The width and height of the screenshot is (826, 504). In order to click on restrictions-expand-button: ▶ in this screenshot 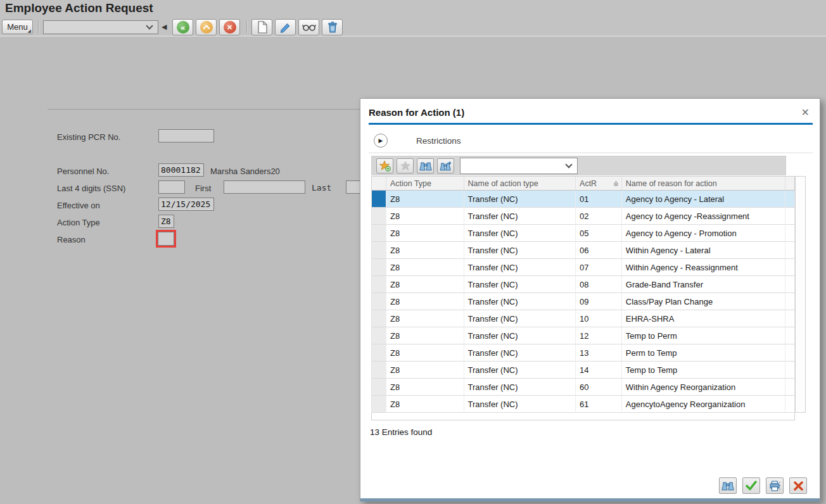, I will do `click(381, 141)`.